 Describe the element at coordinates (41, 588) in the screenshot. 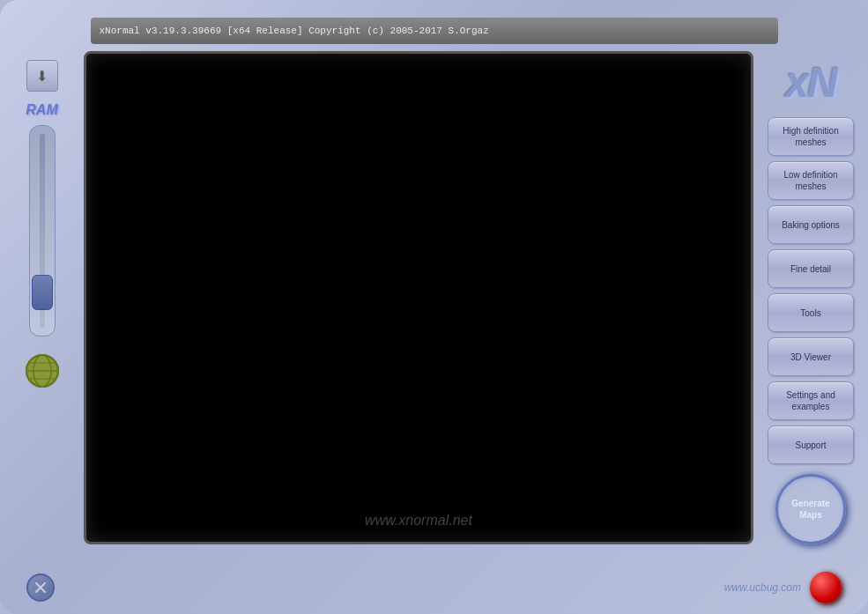

I see `close-icon` at that location.